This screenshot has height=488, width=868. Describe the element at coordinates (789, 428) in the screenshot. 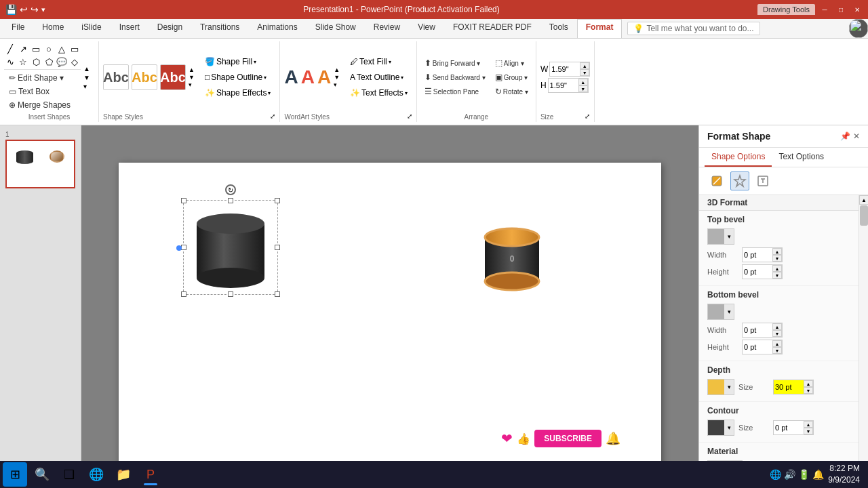

I see `contour-size-field` at that location.